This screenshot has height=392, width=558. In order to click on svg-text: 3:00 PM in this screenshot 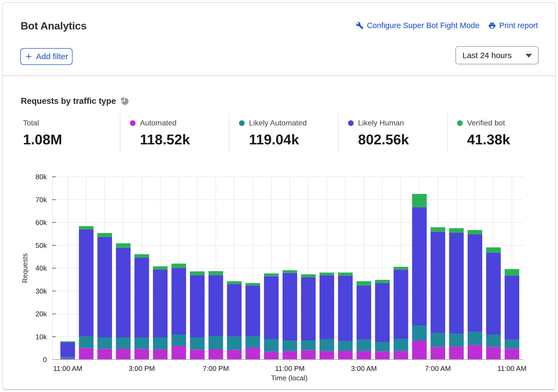, I will do `click(142, 368)`.